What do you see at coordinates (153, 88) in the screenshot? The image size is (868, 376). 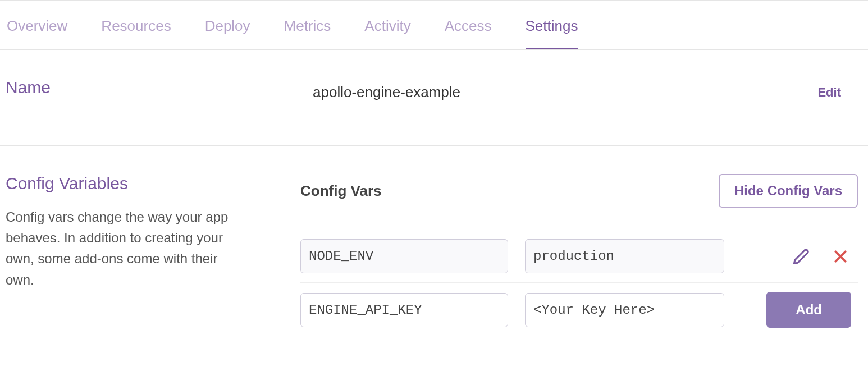 I see `name-section-title: Name` at bounding box center [153, 88].